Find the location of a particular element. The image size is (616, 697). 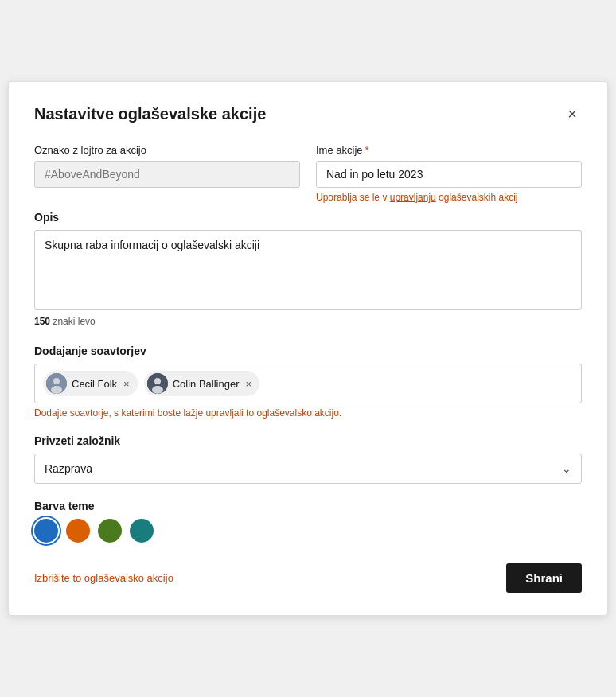

avatar-colin is located at coordinates (158, 384).